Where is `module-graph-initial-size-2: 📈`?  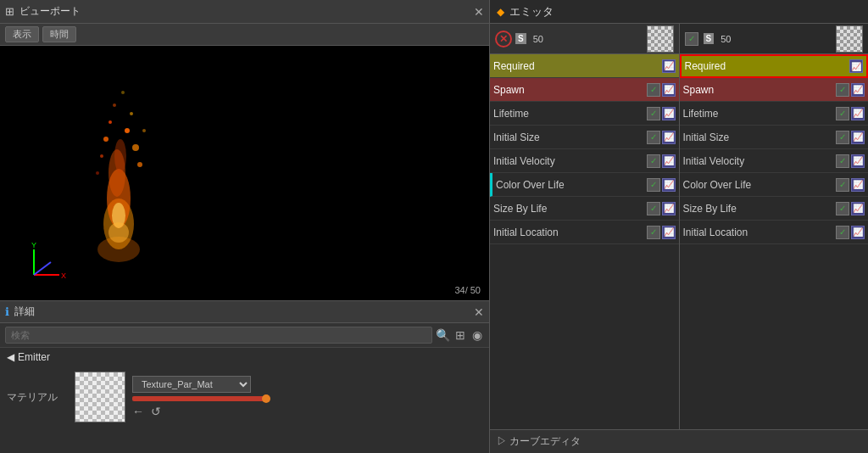 module-graph-initial-size-2: 📈 is located at coordinates (858, 137).